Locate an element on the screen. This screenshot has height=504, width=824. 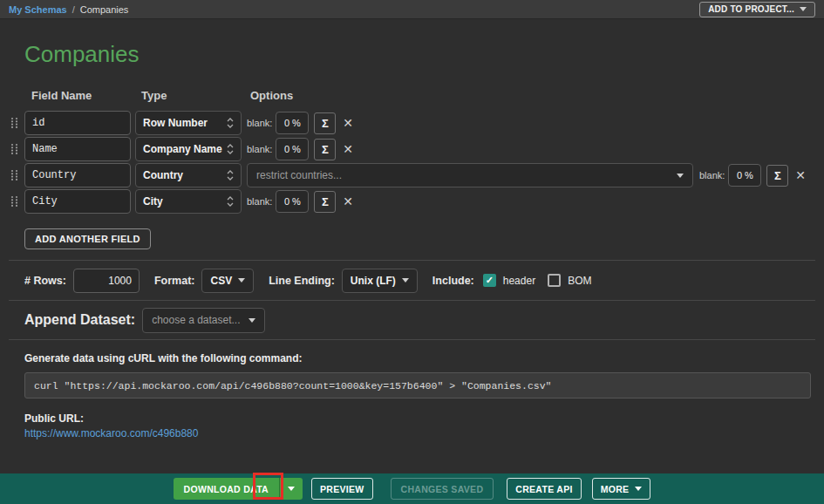
field-row-country: Country restrict countries... blank: Σ ✕ is located at coordinates (417, 175).